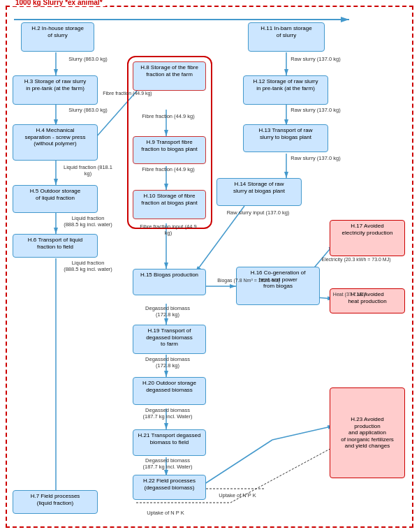  I want to click on flow-heat: Heat (37.7 MJ), so click(349, 295).